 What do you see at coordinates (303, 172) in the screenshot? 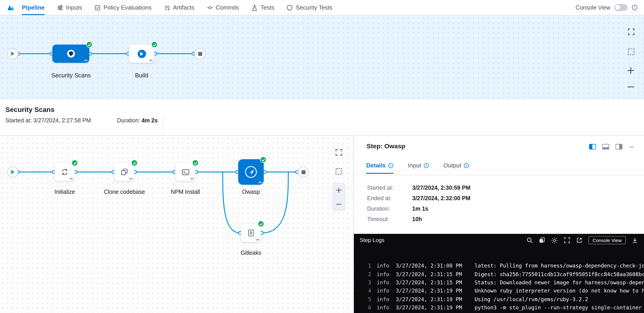
I see `stage-end-node` at bounding box center [303, 172].